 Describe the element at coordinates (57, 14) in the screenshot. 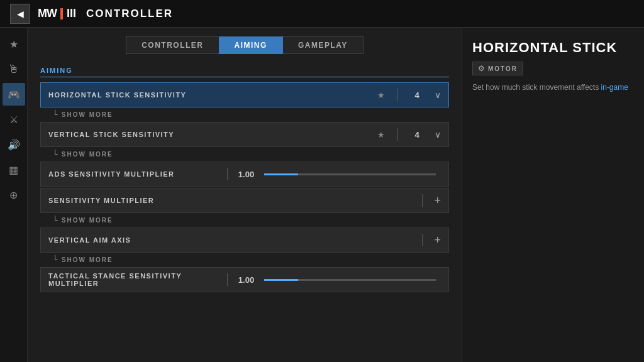

I see `logo: MW III` at that location.